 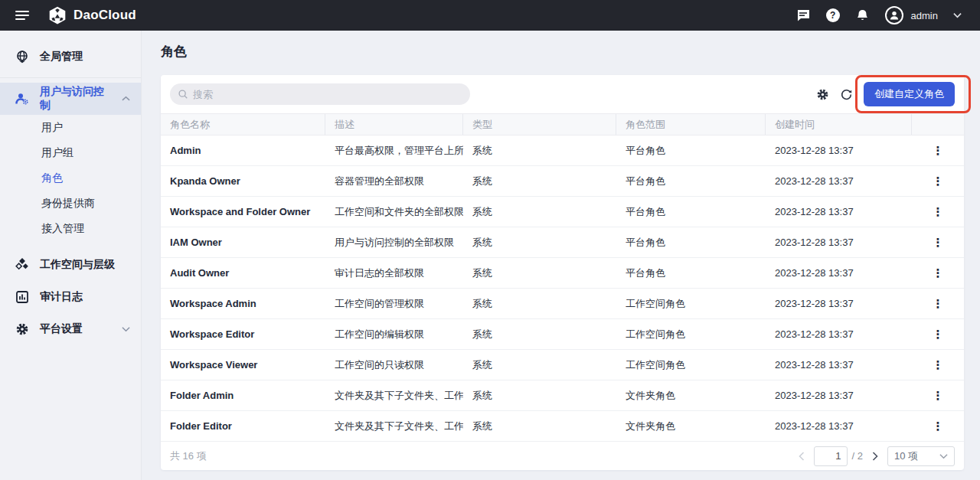 I want to click on daocloud-logo, so click(x=57, y=15).